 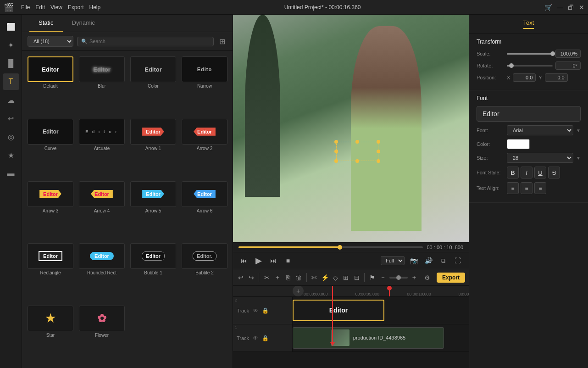 What do you see at coordinates (50, 41) in the screenshot?
I see `category-filter: All (18)` at bounding box center [50, 41].